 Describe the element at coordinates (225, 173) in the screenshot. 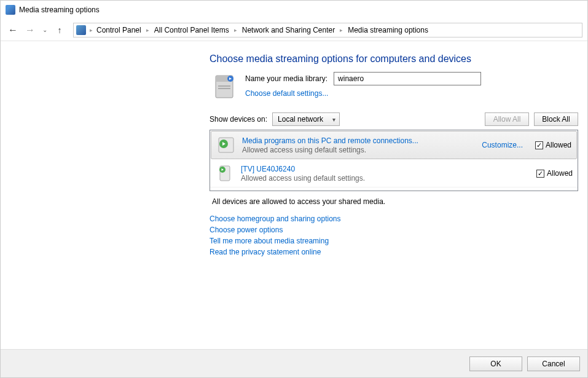

I see `tv-device-icon` at that location.